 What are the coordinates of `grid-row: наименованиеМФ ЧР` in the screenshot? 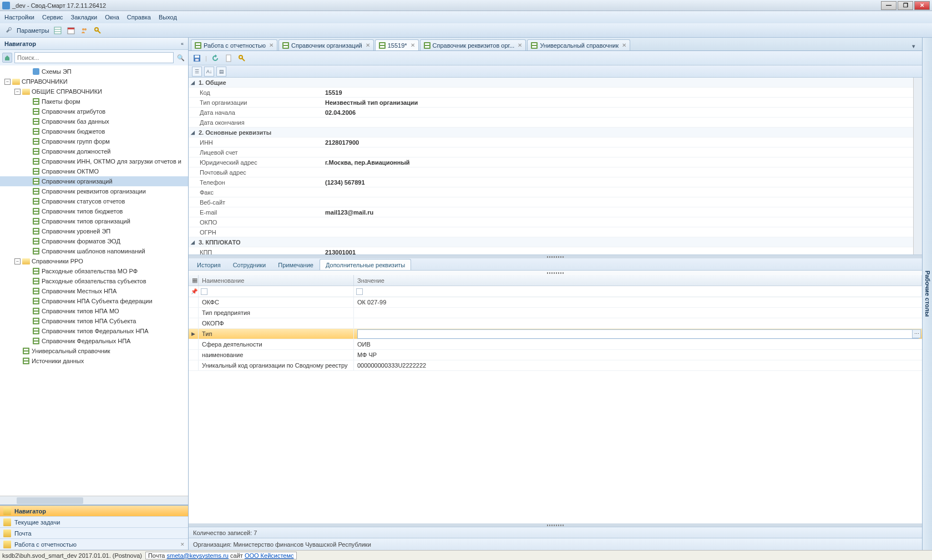 It's located at (555, 355).